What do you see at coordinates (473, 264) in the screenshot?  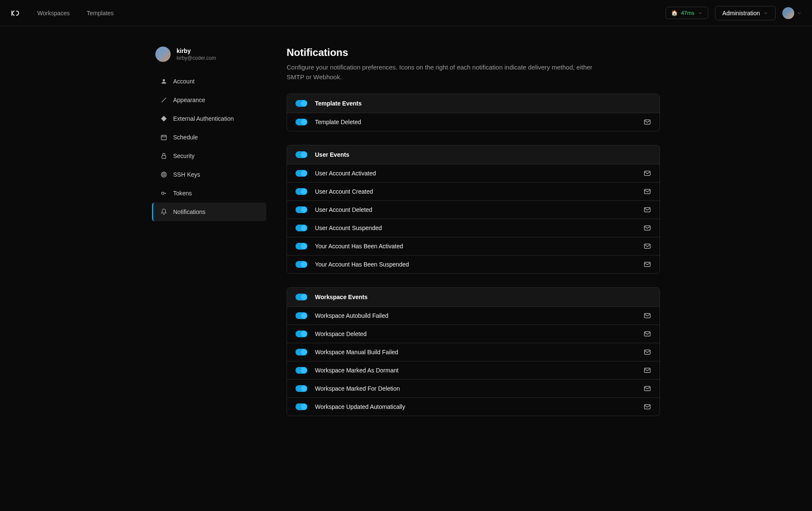 I see `notification-row: Your Account Has Been Suspended` at bounding box center [473, 264].